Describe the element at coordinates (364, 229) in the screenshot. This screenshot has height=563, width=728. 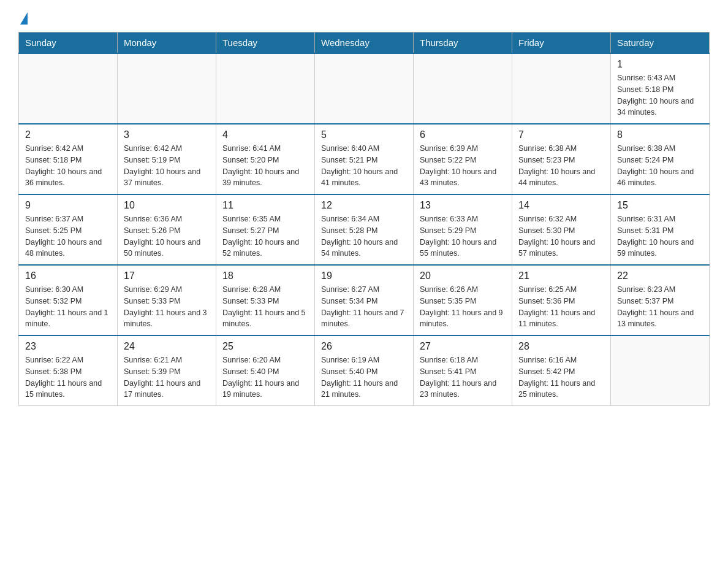
I see `calendar-cell: 12Sunrise: 6:34 AM Sunset: 5:28 PM Dayli…` at that location.